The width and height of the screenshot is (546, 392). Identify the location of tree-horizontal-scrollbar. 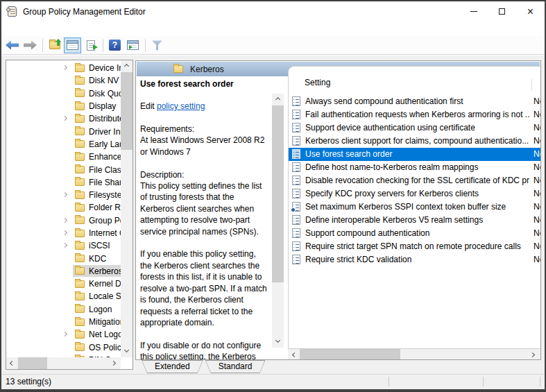
(64, 364).